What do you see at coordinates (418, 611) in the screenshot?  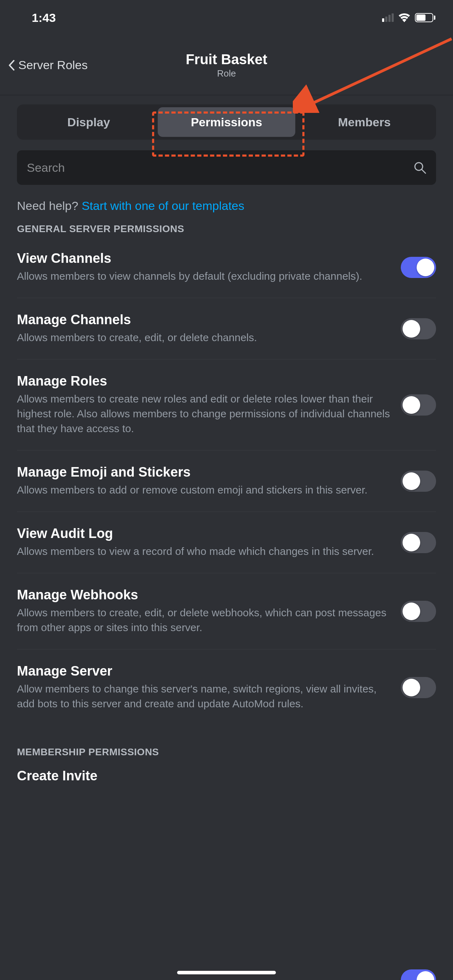 I see `toggle-manage-webhooks` at bounding box center [418, 611].